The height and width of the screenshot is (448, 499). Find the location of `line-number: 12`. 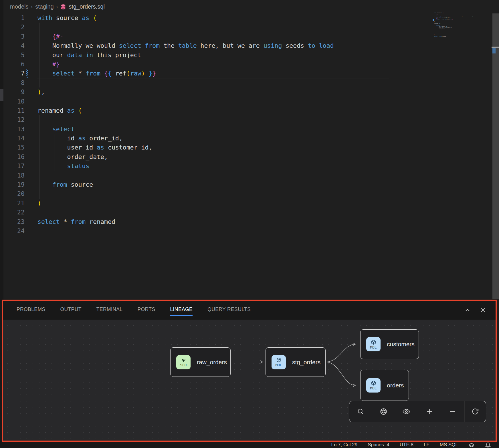

line-number: 12 is located at coordinates (12, 120).